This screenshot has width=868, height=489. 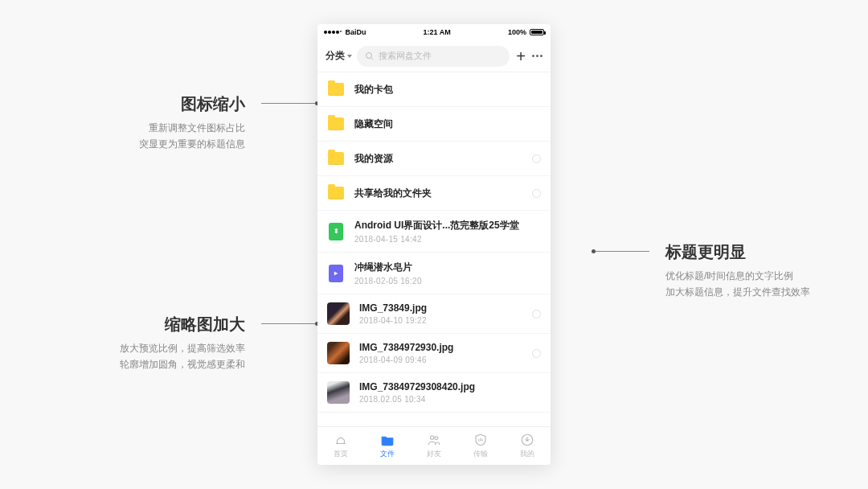 What do you see at coordinates (448, 90) in the screenshot?
I see `file-name: 我的卡包` at bounding box center [448, 90].